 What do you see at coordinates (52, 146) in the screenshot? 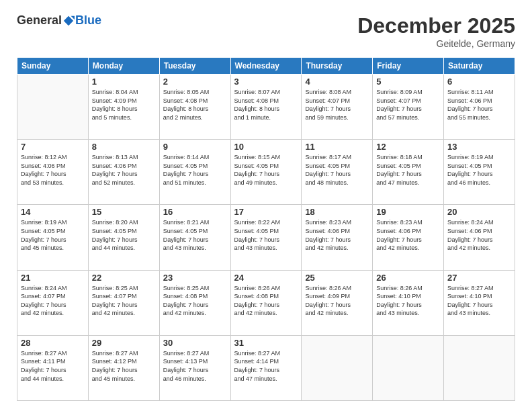
I see `day-number: 7` at bounding box center [52, 146].